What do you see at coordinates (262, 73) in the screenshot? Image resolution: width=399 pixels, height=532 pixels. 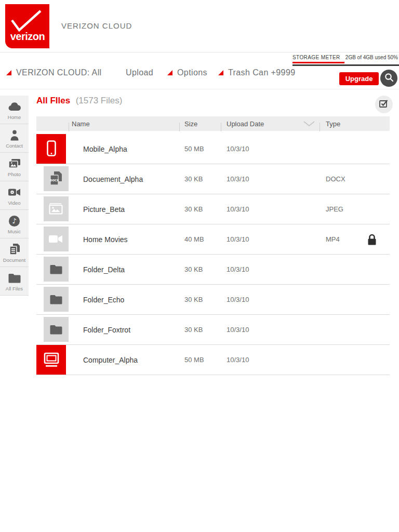 I see `trash-can-label: Trash Can +9999` at bounding box center [262, 73].